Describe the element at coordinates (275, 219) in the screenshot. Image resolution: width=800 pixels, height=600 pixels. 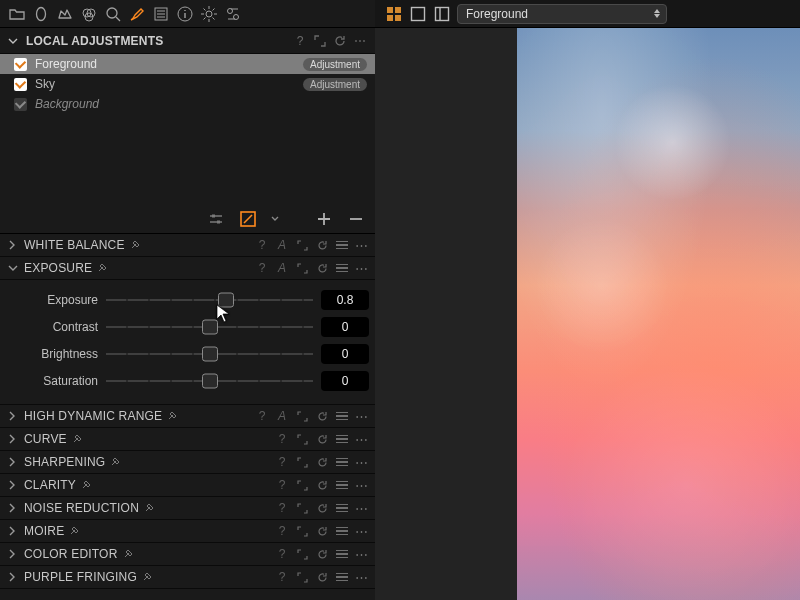
I see `mask-dropdown-icon` at that location.